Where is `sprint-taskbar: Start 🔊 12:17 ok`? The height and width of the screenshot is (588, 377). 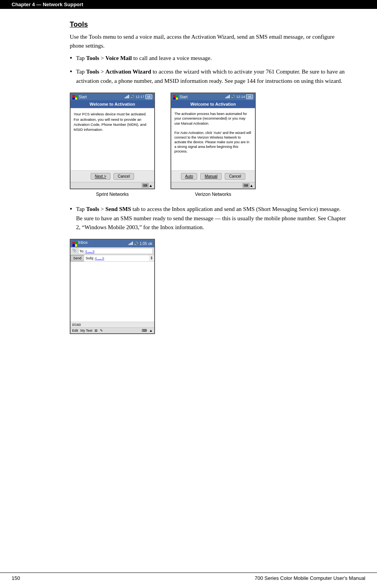 sprint-taskbar: Start 🔊 12:17 ok is located at coordinates (112, 97).